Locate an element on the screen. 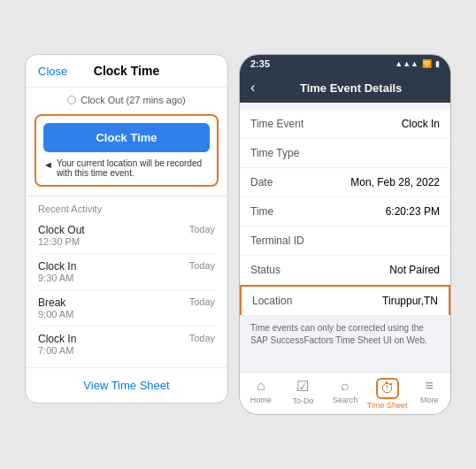  timesheet-icon: ⏱ is located at coordinates (388, 388).